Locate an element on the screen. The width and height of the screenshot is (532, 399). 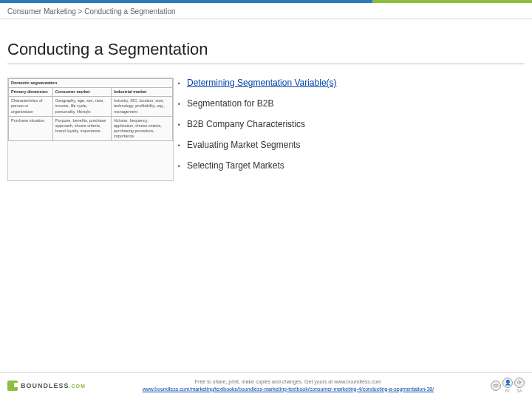
table-cell: Industrial market is located at coordinates (142, 92).